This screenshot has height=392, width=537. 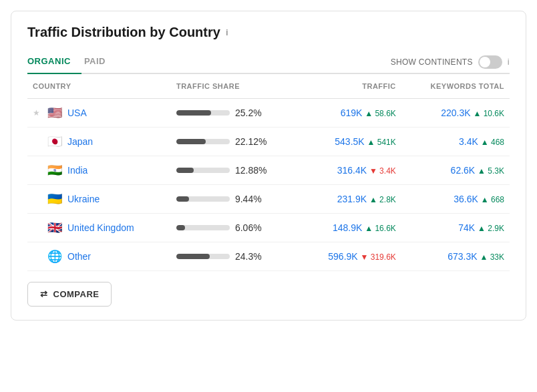 I want to click on flag-icon: 🇮🇳, so click(x=55, y=170).